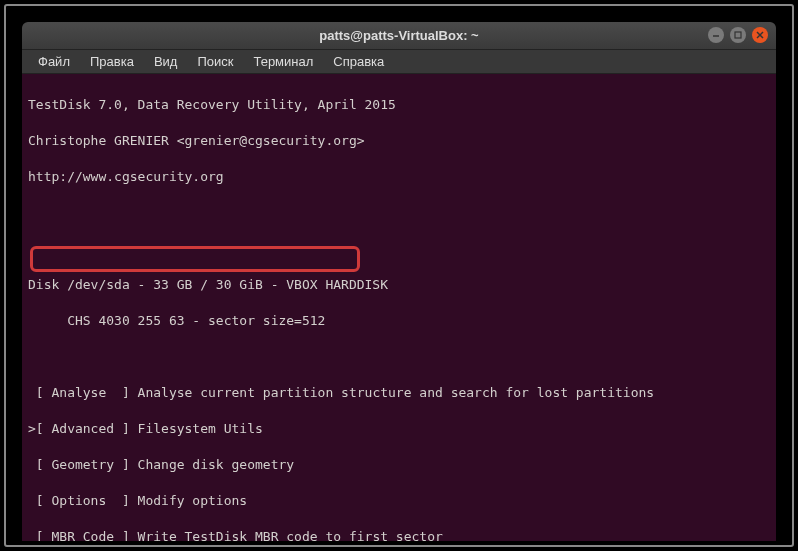 The image size is (798, 551). Describe the element at coordinates (216, 464) in the screenshot. I see `option-desc: Change disk geometry` at that location.